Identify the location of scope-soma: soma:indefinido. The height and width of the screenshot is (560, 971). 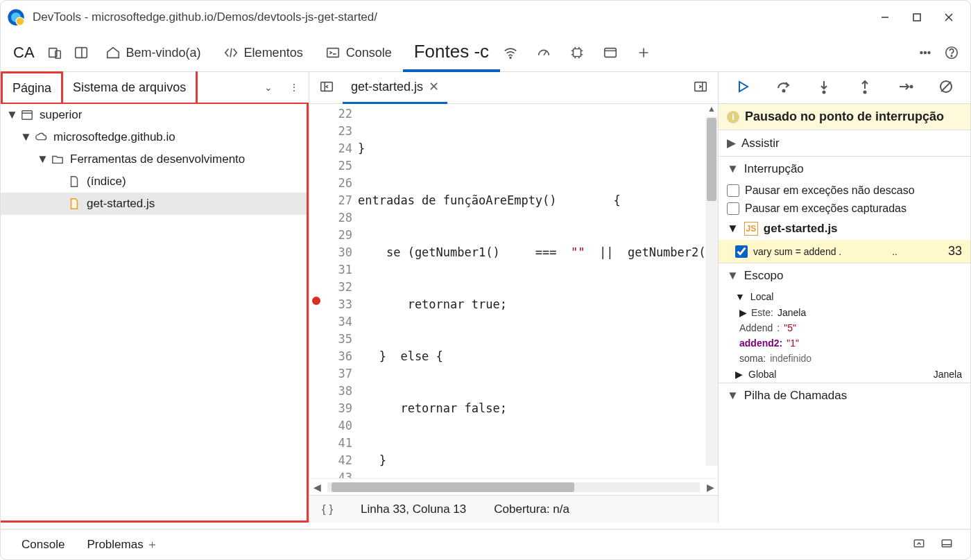
(845, 358).